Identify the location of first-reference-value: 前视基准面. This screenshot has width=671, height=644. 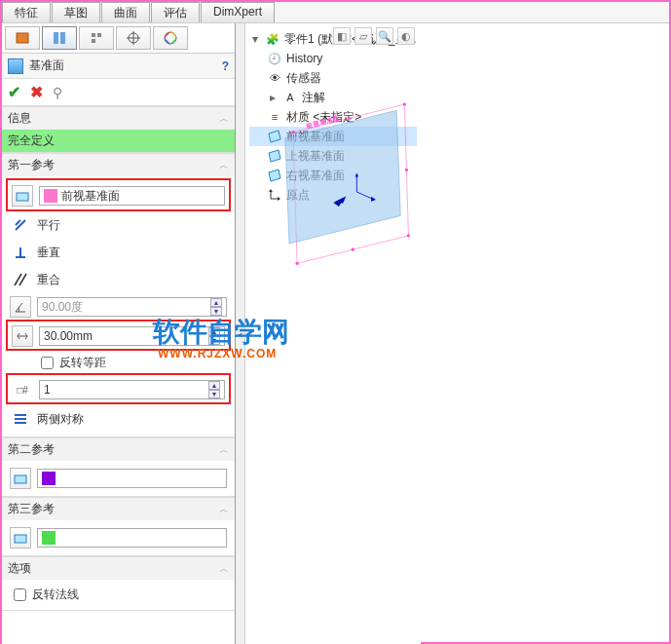
(91, 197).